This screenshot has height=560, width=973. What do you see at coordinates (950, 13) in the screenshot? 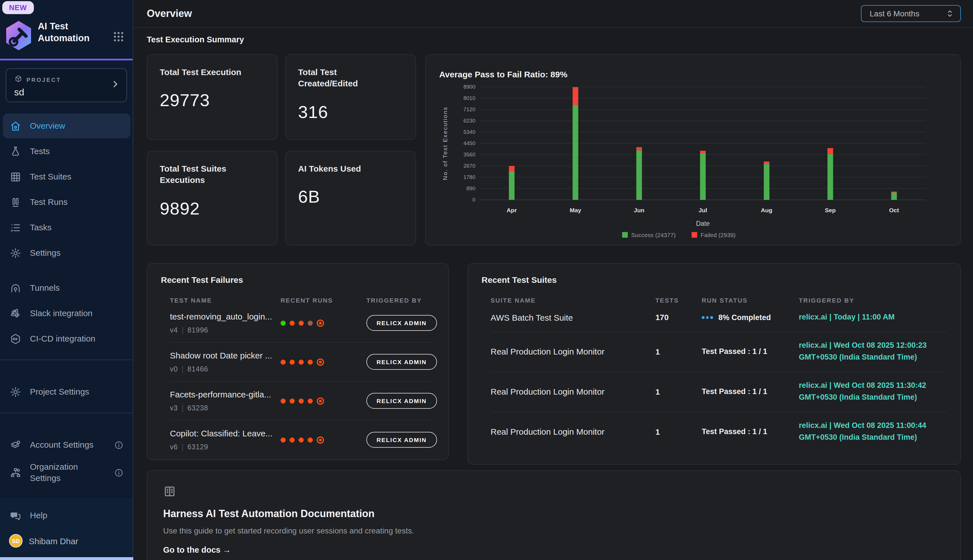
I see `select-updown-icon` at bounding box center [950, 13].